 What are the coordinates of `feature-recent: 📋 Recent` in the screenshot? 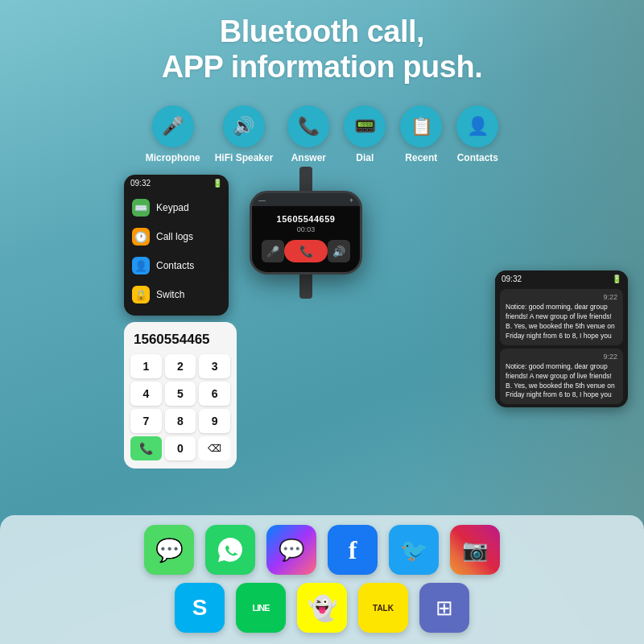 It's located at (421, 134).